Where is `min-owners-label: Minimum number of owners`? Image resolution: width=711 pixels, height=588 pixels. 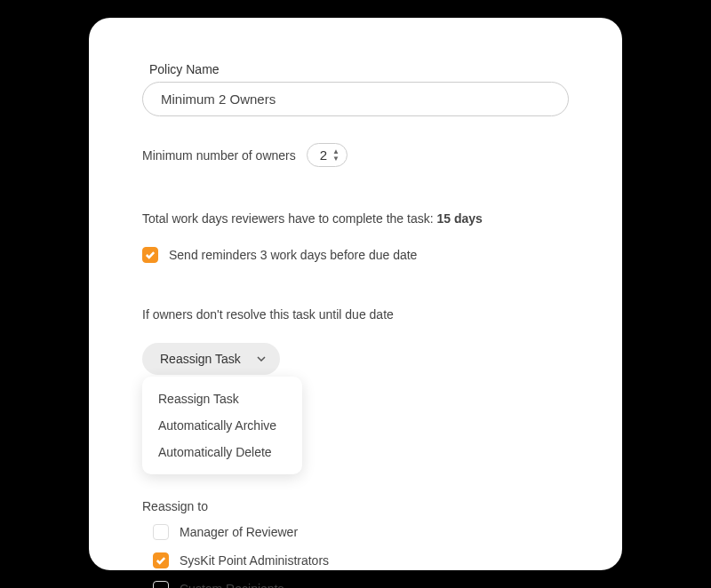 min-owners-label: Minimum number of owners is located at coordinates (219, 155).